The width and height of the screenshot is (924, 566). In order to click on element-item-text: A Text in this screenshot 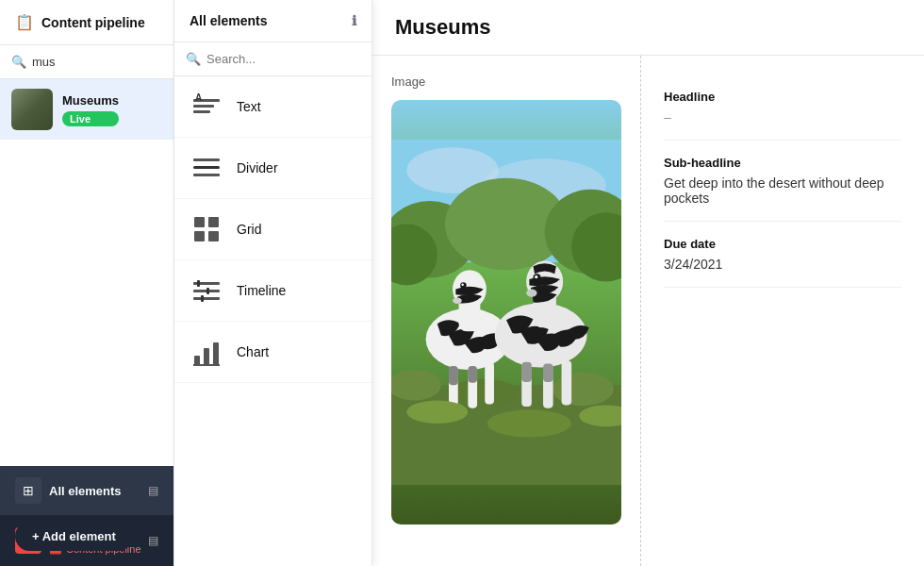, I will do `click(273, 108)`.